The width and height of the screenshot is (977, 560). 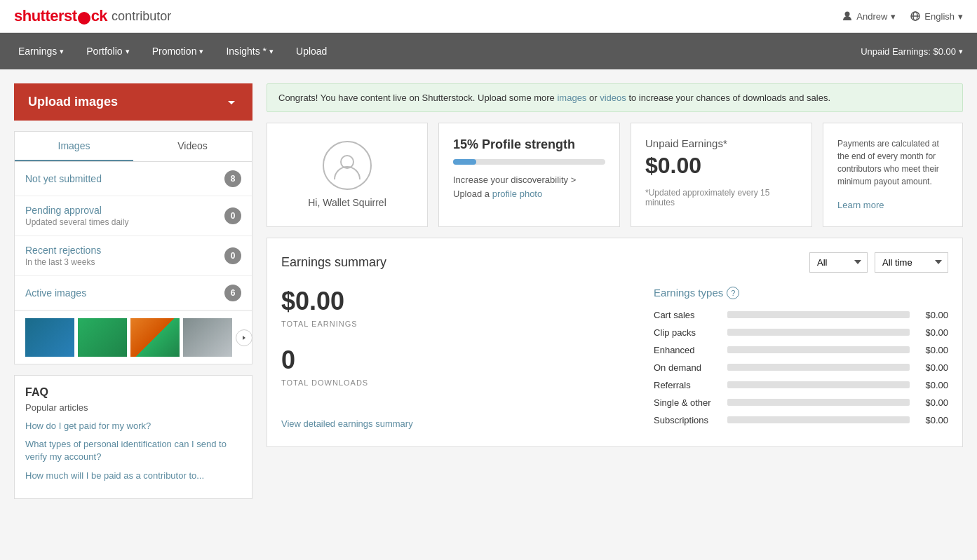 I want to click on pending-label: Pending approval, so click(x=125, y=210).